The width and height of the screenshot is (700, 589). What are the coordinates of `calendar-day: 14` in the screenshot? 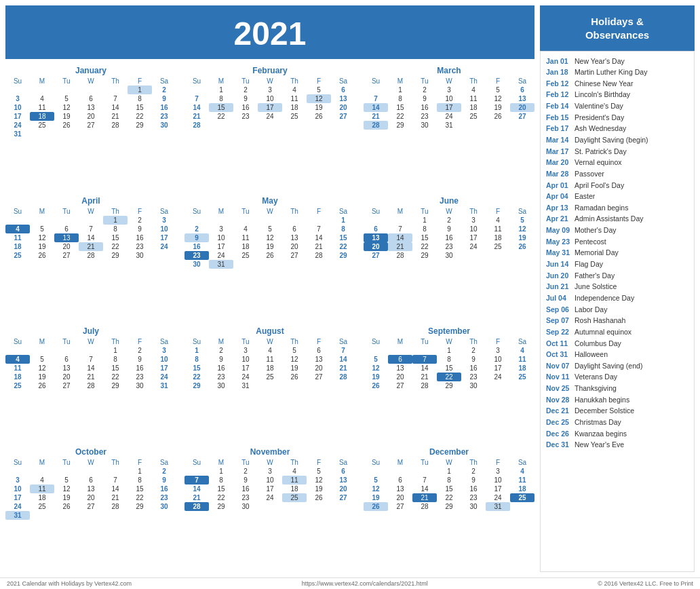 It's located at (115, 489).